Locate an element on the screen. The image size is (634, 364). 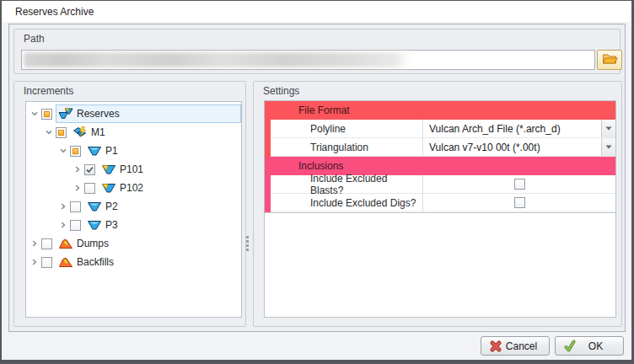
tree-node: P102 is located at coordinates (170, 188).